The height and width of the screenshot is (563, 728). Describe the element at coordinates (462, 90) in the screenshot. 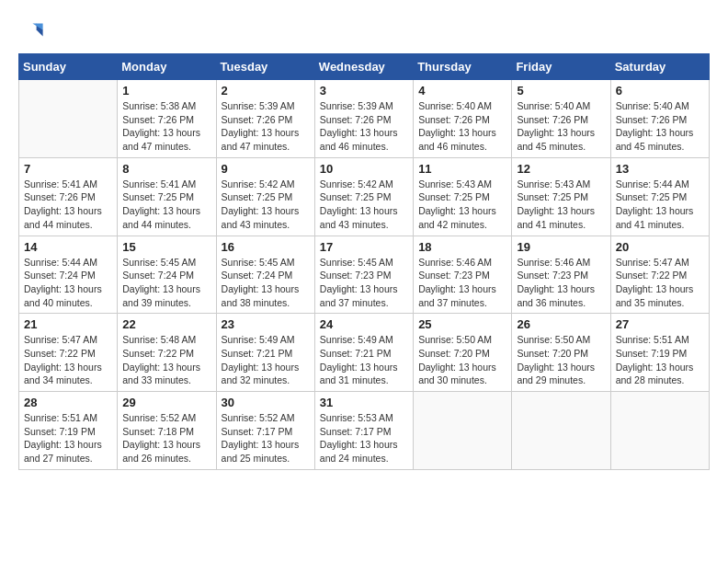

I see `day-number: 4` at that location.